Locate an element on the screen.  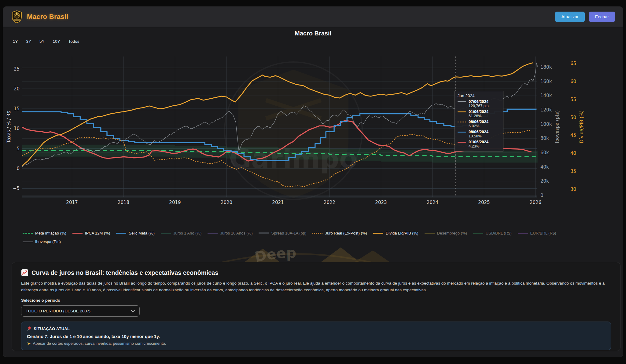
legend-label: IPCA 12M (%) is located at coordinates (98, 233).